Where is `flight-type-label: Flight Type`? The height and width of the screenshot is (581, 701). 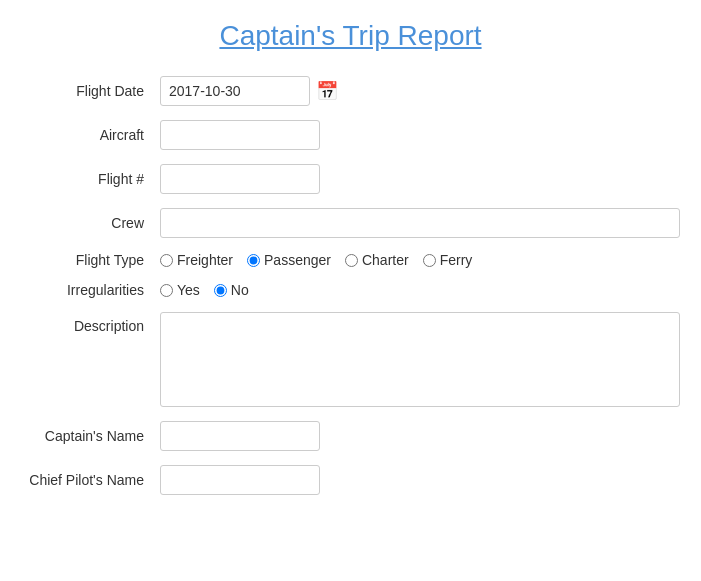 flight-type-label: Flight Type is located at coordinates (90, 260).